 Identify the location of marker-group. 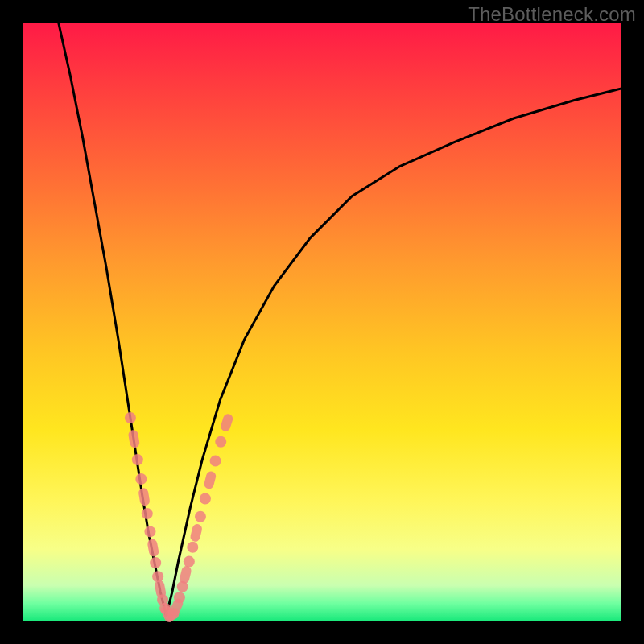
(180, 518).